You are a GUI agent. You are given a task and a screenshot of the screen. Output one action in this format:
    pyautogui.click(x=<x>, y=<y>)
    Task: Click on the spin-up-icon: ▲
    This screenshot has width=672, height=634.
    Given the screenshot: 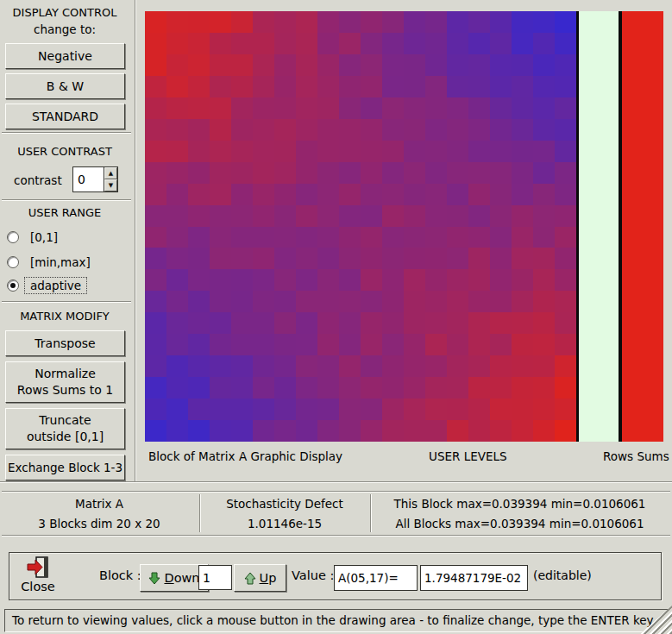 What is the action you would take?
    pyautogui.click(x=110, y=173)
    